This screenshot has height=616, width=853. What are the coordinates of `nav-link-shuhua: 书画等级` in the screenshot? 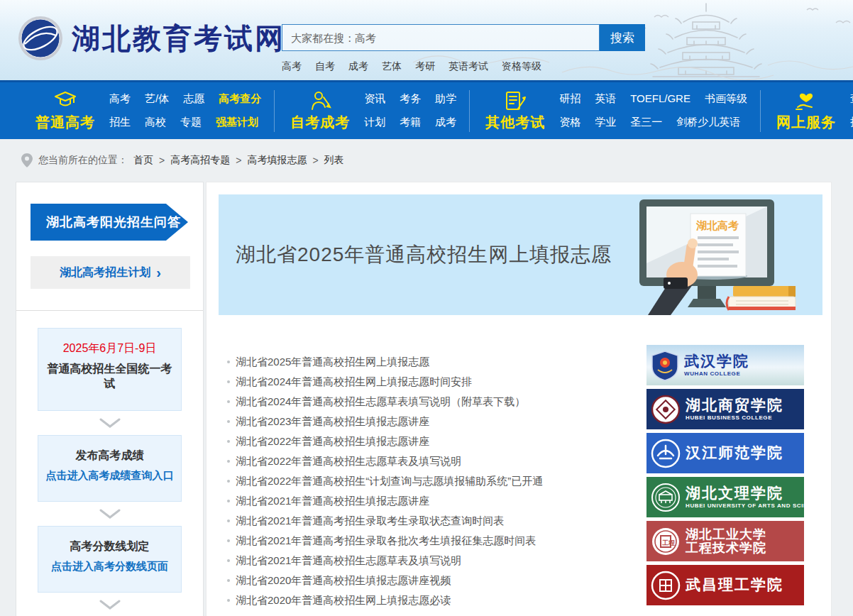 It's located at (726, 99).